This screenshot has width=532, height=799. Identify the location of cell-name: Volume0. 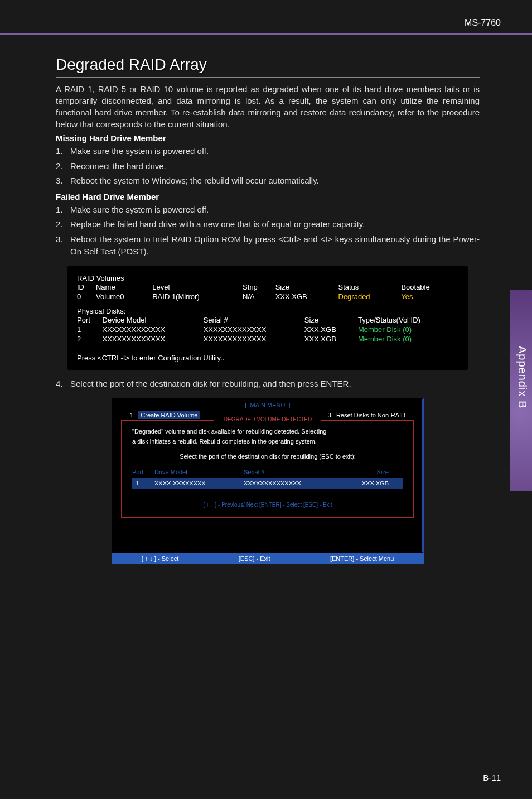
(124, 297).